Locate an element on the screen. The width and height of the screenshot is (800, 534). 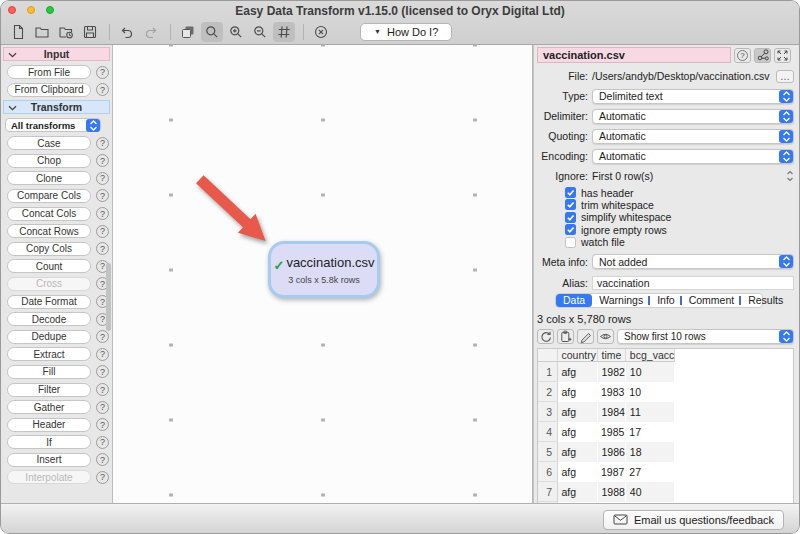
cancel-button is located at coordinates (321, 32).